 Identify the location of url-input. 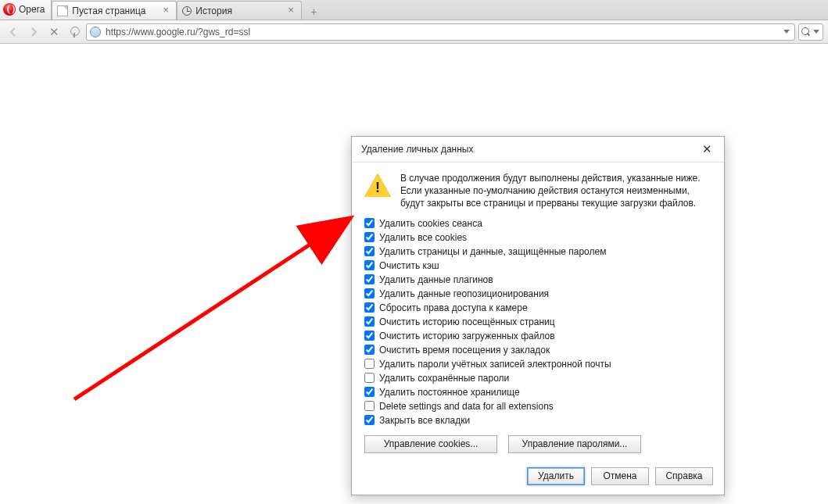
(441, 32).